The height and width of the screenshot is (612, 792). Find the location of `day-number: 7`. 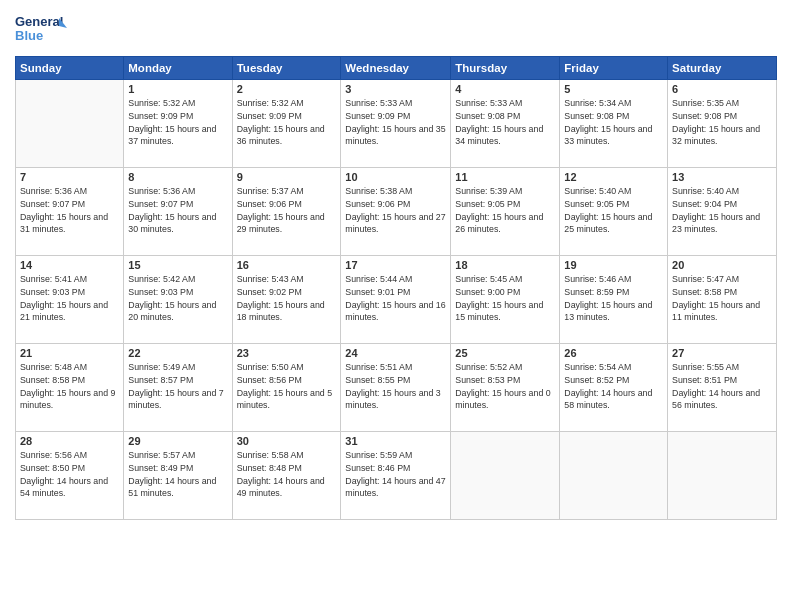

day-number: 7 is located at coordinates (70, 177).